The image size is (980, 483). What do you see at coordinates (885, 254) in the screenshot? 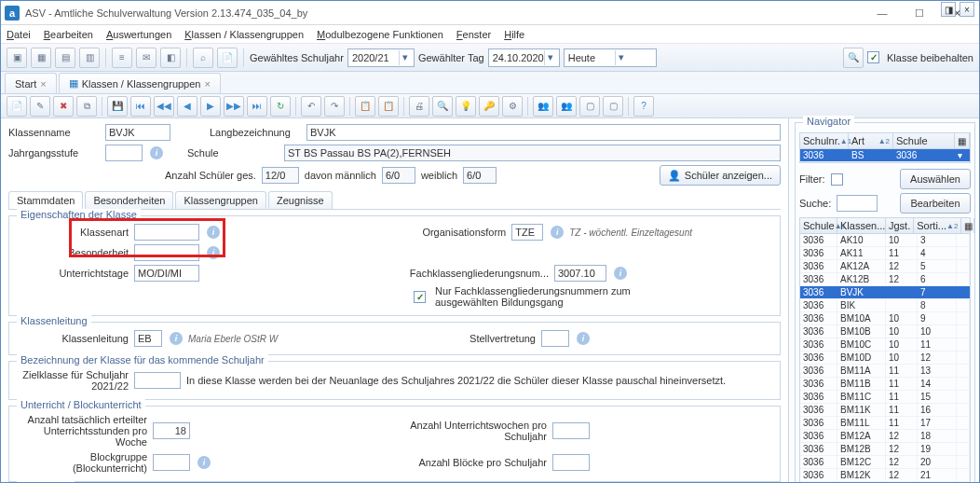
I see `nav-row: 3036AK11114` at bounding box center [885, 254].